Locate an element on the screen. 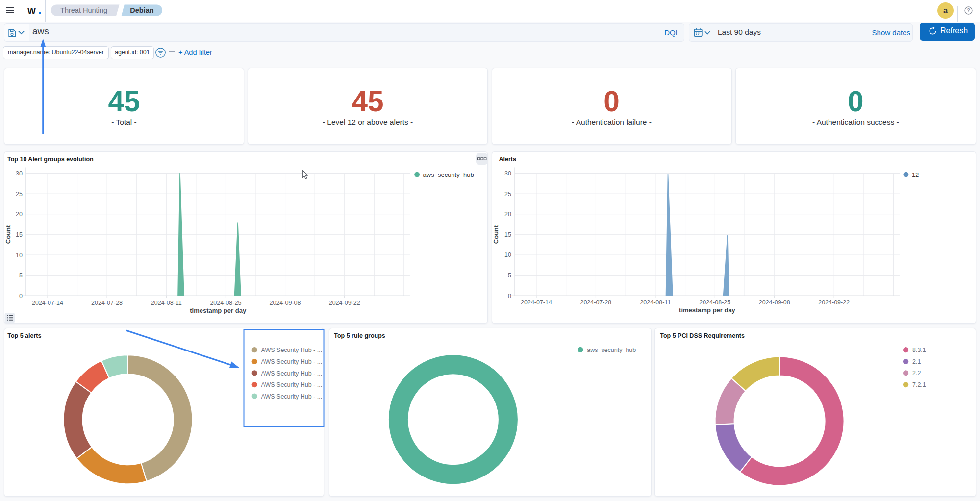  svg-text: Debian is located at coordinates (142, 10).